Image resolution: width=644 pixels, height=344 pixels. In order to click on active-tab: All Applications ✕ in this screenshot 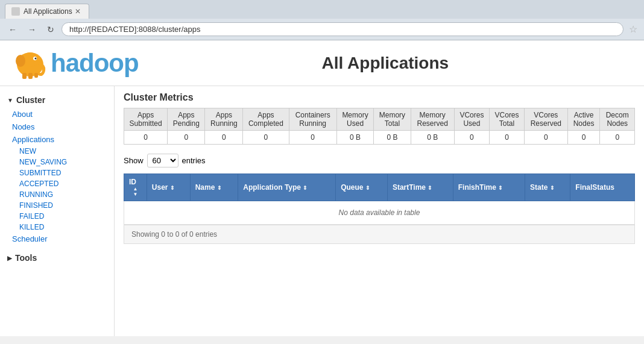, I will do `click(47, 11)`.